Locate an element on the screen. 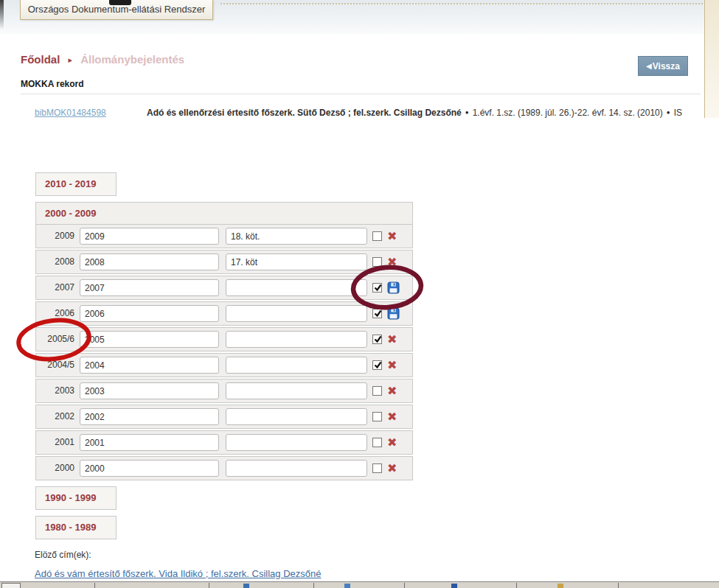 This screenshot has height=588, width=719. record-issn-fragment: IS is located at coordinates (678, 113).